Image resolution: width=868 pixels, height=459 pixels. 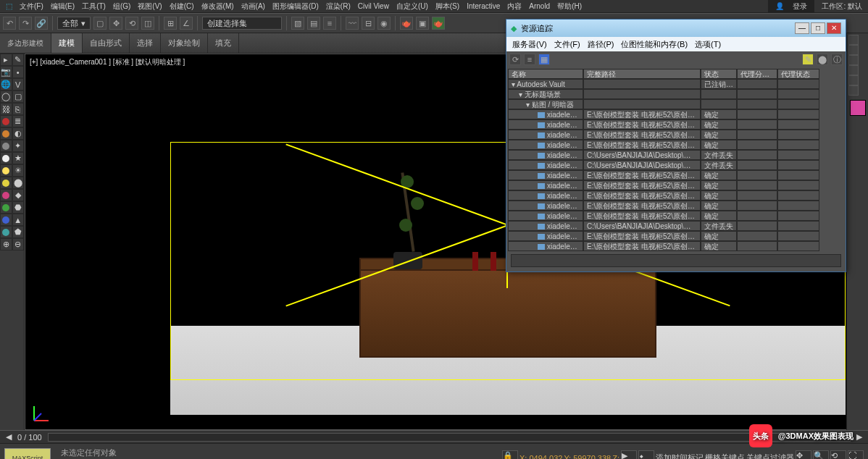 I want to click on app-icon: ⬚, so click(x=9, y=6).